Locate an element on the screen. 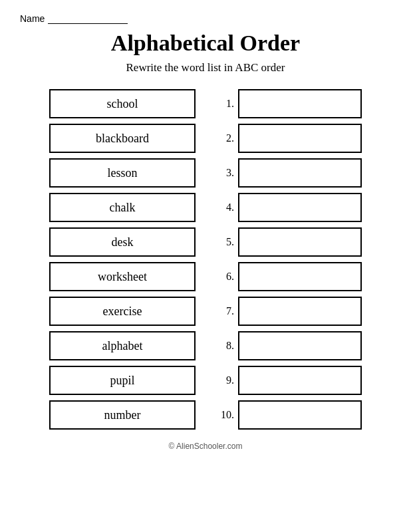 The image size is (411, 532). name-line is located at coordinates (88, 19).